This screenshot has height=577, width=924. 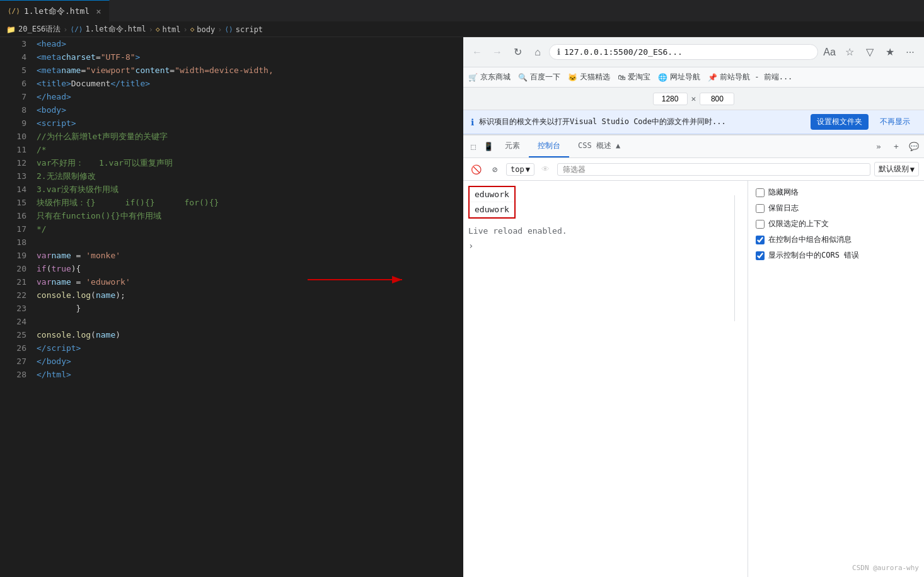 I want to click on code-line: //为什么新增let声明变量的关键字, so click(x=250, y=136).